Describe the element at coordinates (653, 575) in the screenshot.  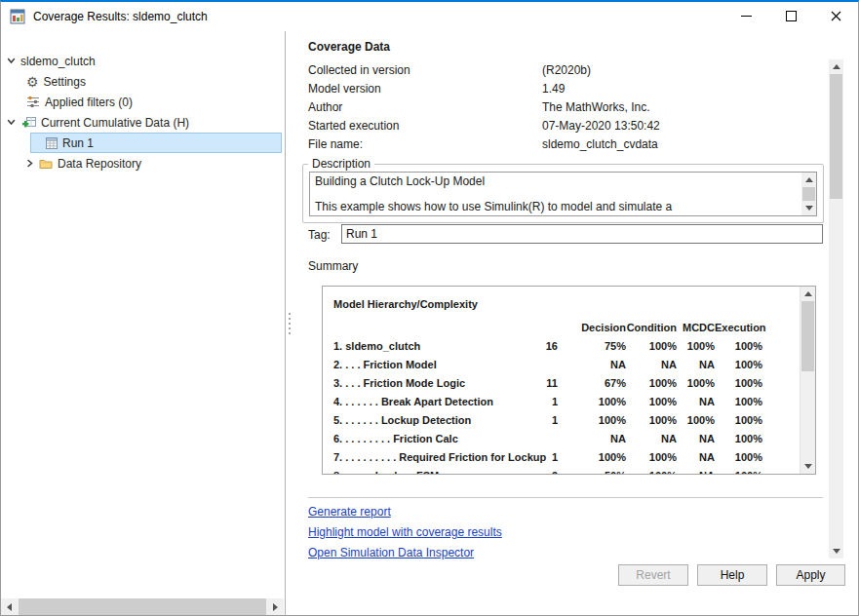
I see `revert-button: Revert` at that location.